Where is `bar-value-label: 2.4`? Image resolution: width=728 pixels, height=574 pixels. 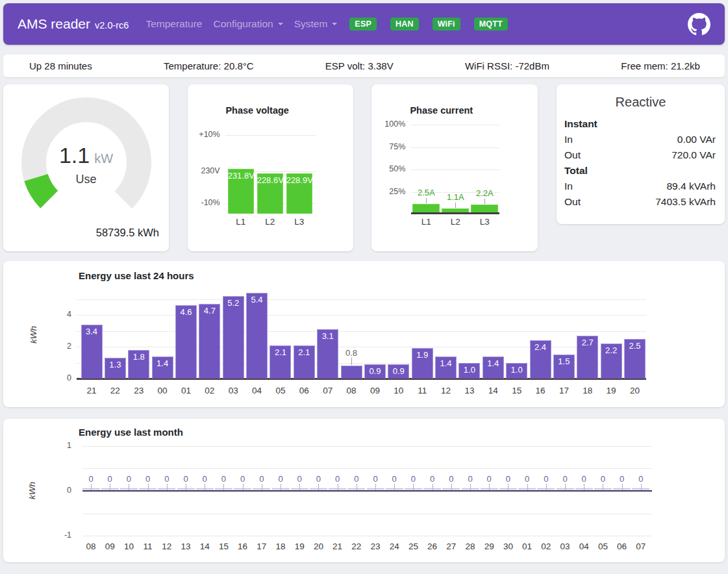
bar-value-label: 2.4 is located at coordinates (540, 347).